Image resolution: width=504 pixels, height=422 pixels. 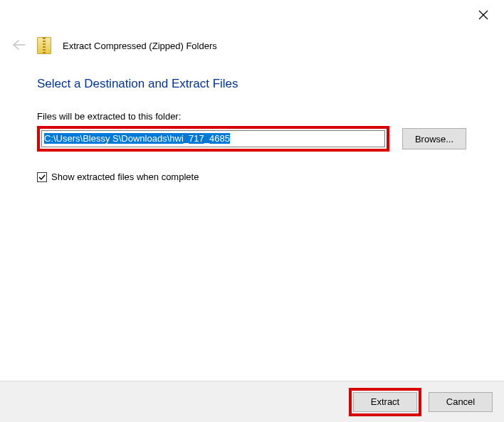 What do you see at coordinates (252, 84) in the screenshot?
I see `page-heading: Select a Destination and Extract Files` at bounding box center [252, 84].